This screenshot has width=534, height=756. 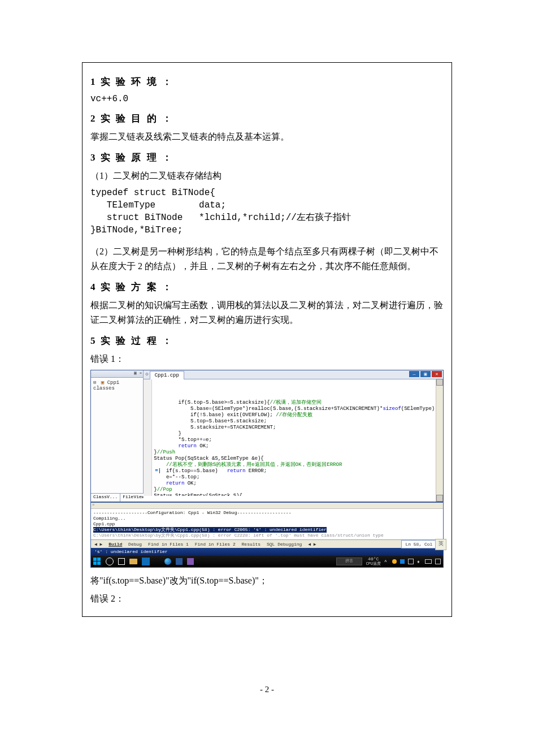 I want to click on section-4-title: 实 验 方 案 ：, so click(x=137, y=287).